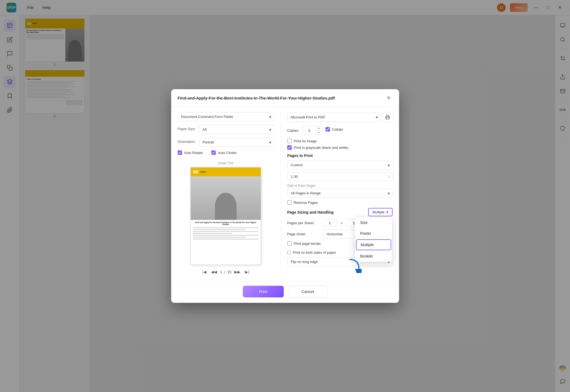 This screenshot has width=570, height=392. I want to click on sizing-title: Page Sizing and Handling, so click(310, 212).